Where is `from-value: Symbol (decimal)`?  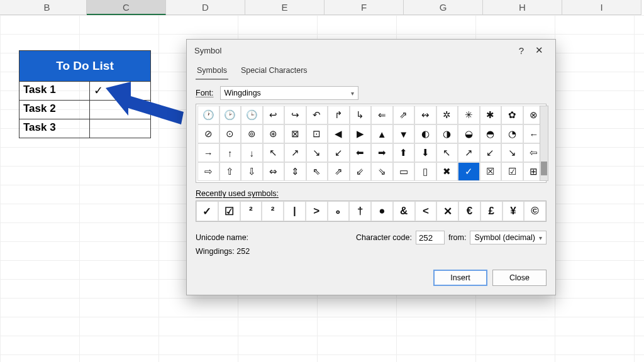 from-value: Symbol (decimal) is located at coordinates (504, 238).